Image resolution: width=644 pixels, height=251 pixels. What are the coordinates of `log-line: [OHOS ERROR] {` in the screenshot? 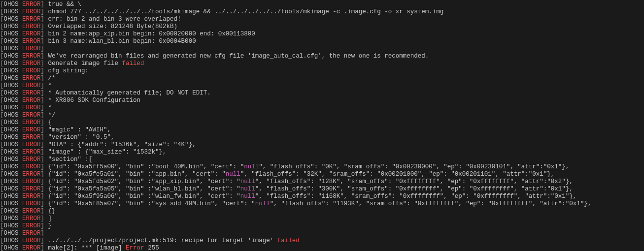 It's located at (322, 123).